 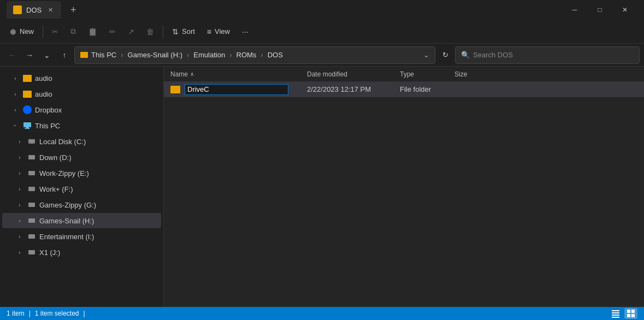 What do you see at coordinates (426, 55) in the screenshot?
I see `address-dropdown-button: ⌄` at bounding box center [426, 55].